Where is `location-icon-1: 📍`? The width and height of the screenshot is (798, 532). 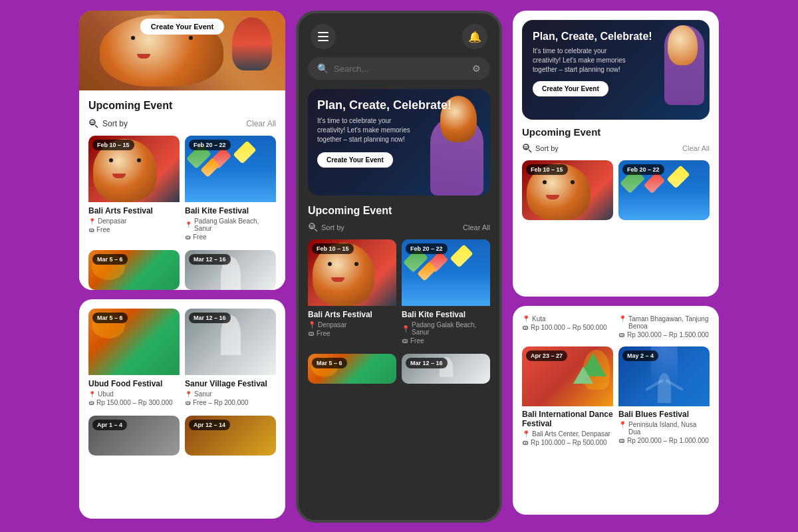
location-icon-1: 📍 is located at coordinates (92, 221).